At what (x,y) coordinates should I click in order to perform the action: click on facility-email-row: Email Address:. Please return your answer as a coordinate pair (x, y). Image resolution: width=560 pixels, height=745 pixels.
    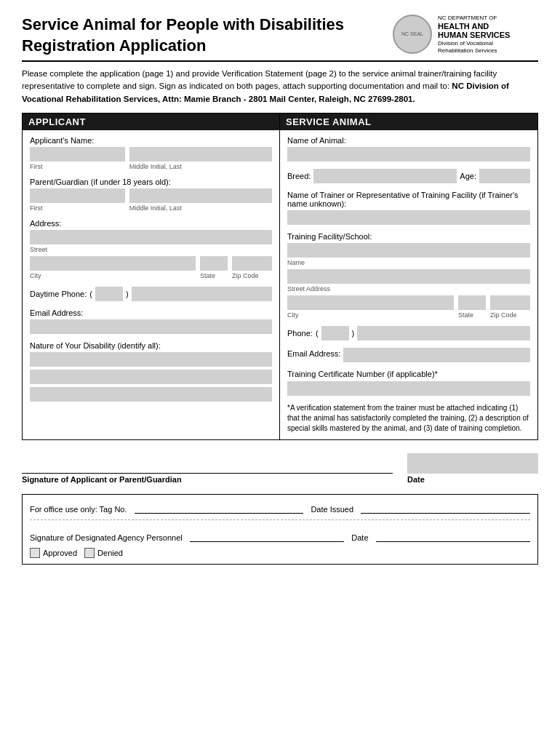
    Looking at the image, I should click on (409, 355).